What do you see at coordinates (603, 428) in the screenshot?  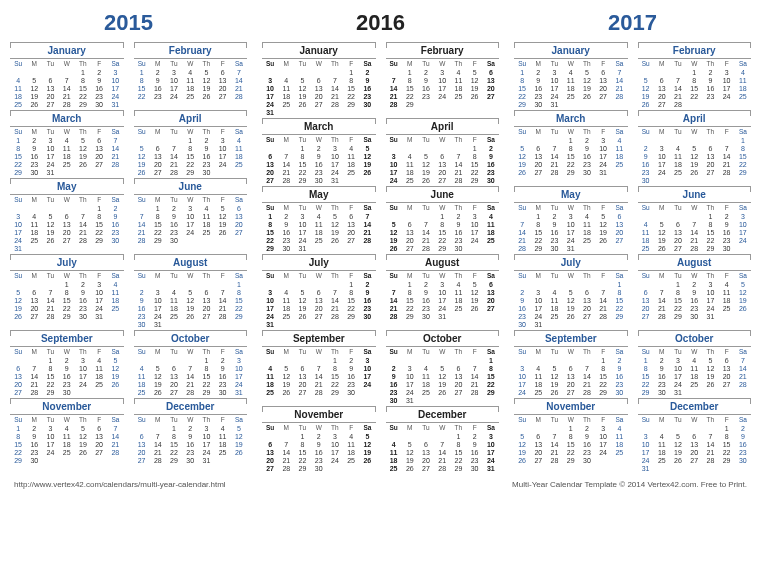 I see `day-cell: 3` at bounding box center [603, 428].